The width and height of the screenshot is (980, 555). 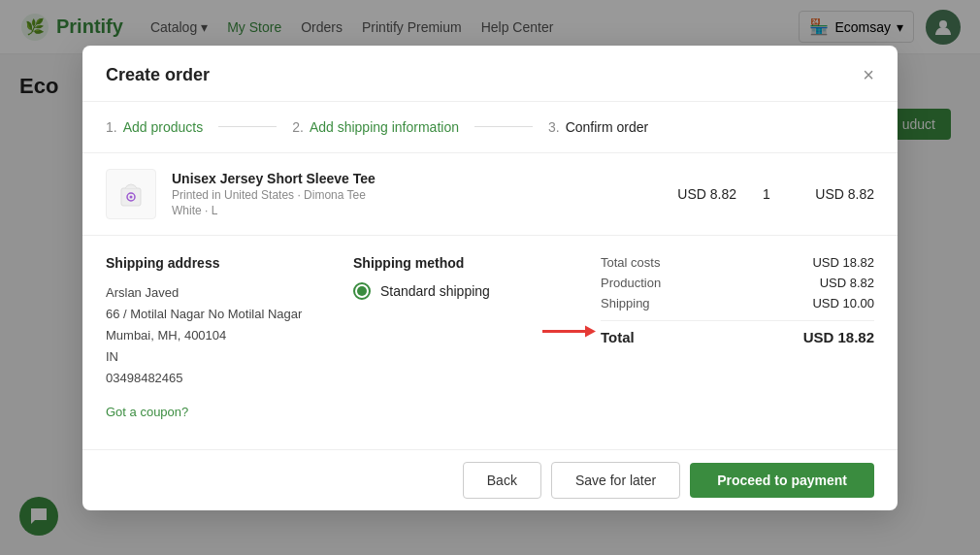 I want to click on modal-header: Create order ×, so click(x=490, y=74).